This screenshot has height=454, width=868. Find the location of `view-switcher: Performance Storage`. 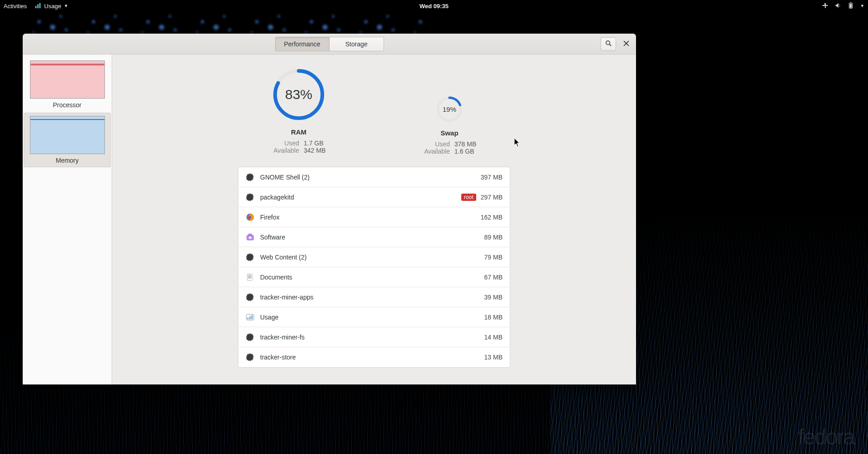

view-switcher: Performance Storage is located at coordinates (330, 44).